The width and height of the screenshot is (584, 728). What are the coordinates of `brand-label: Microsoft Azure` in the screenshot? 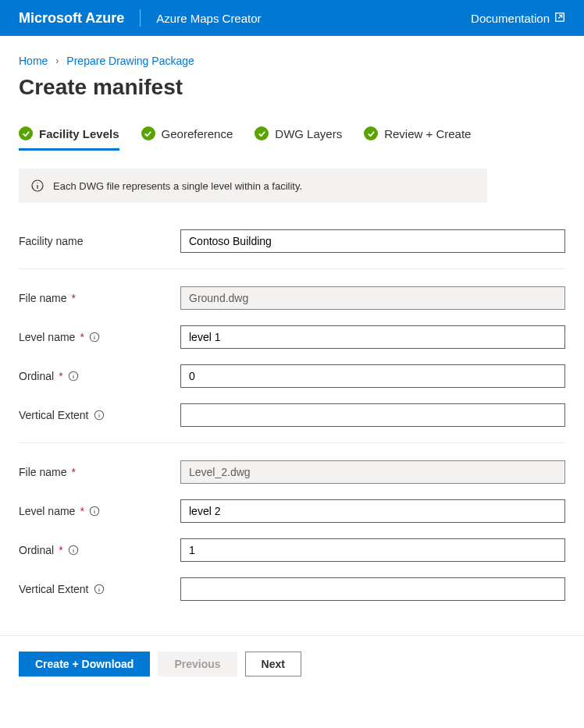 It's located at (72, 19).